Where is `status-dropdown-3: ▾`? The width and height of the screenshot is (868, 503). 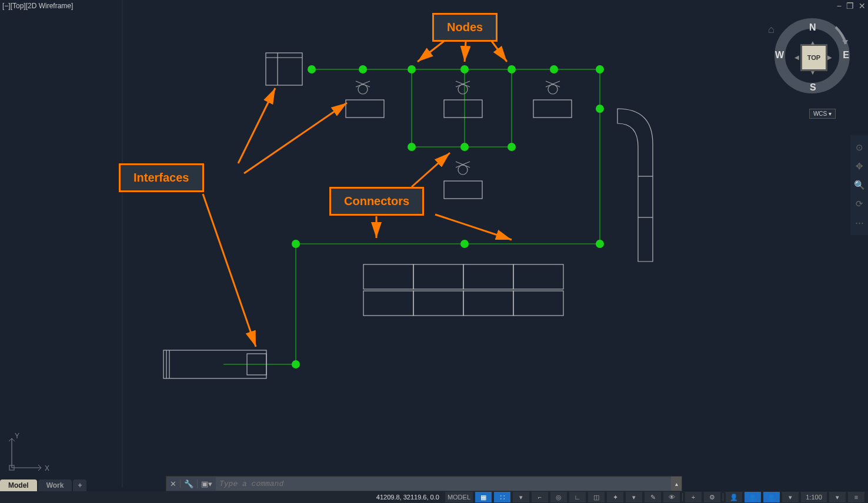 status-dropdown-3: ▾ is located at coordinates (790, 497).